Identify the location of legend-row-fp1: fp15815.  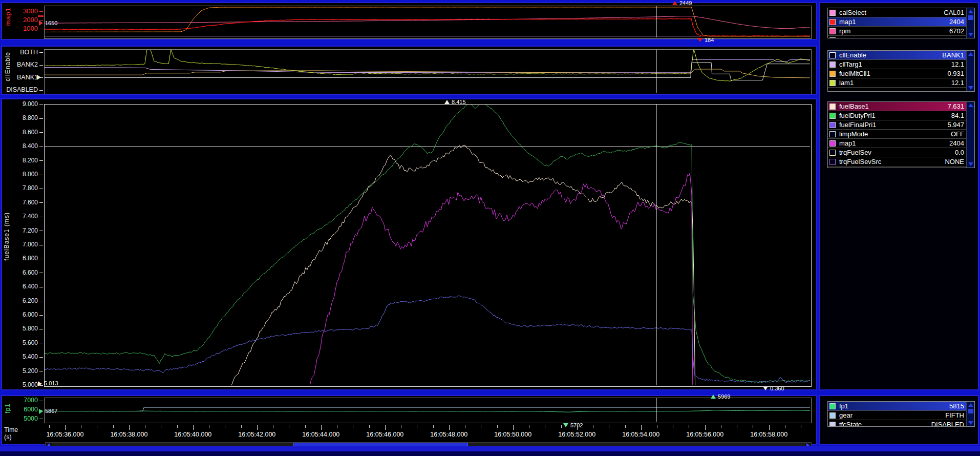
(897, 406).